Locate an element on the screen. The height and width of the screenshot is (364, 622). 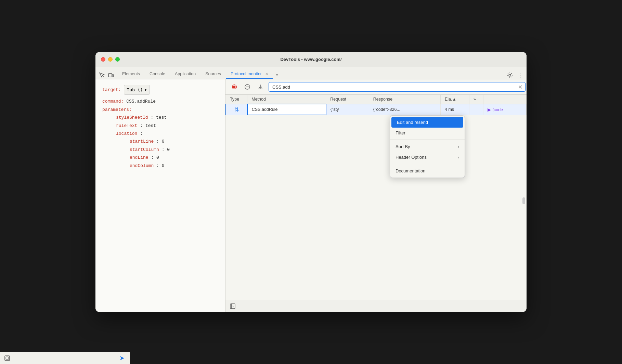
col-response: Response is located at coordinates (404, 99).